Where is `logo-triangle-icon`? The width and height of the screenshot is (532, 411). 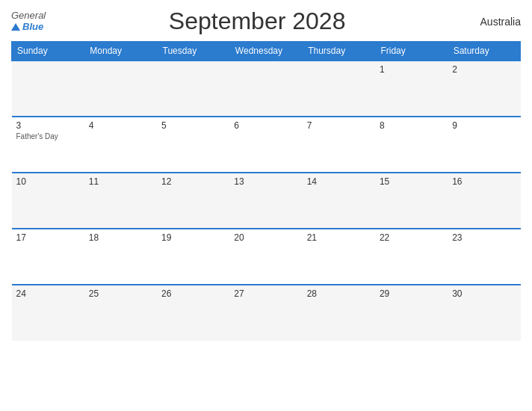 logo-triangle-icon is located at coordinates (16, 27).